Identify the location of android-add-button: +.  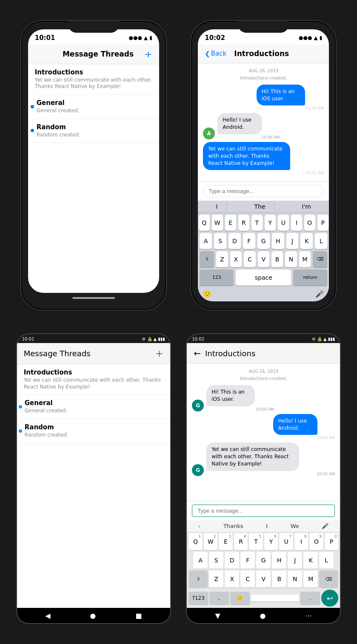
(159, 354).